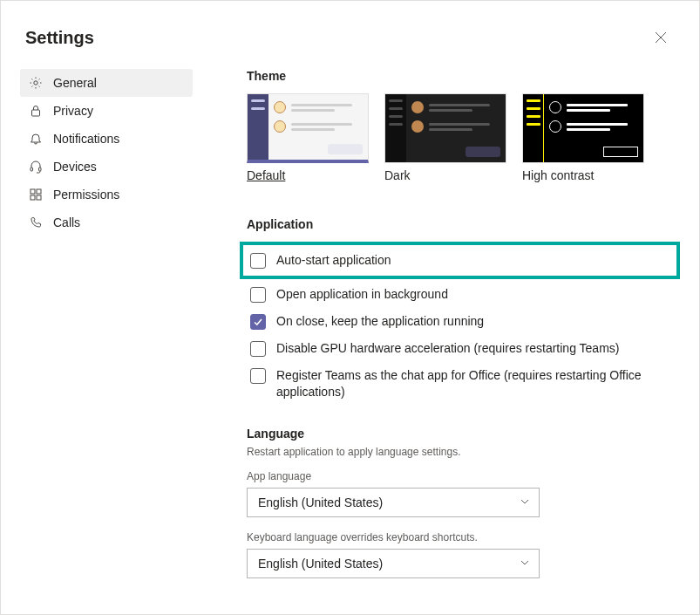 This screenshot has height=615, width=700. I want to click on keyboard-language-label: Keyboard language overrides keyboard sho…, so click(460, 537).